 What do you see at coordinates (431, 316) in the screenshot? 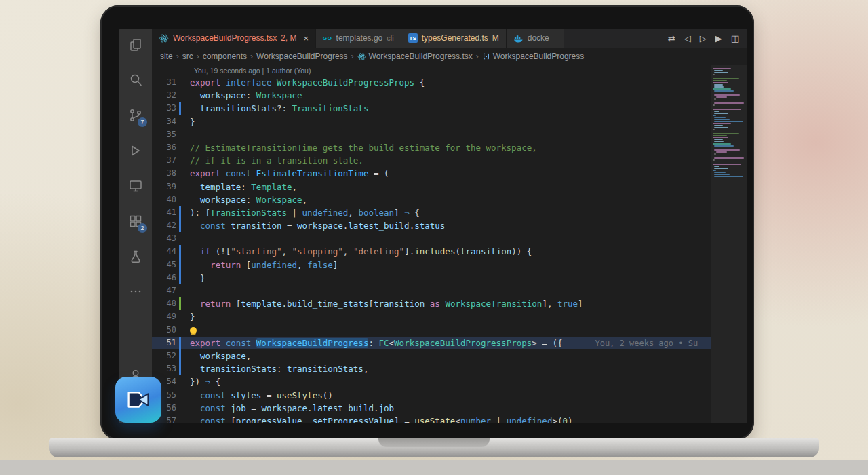
I see `code-line: 49}` at bounding box center [431, 316].